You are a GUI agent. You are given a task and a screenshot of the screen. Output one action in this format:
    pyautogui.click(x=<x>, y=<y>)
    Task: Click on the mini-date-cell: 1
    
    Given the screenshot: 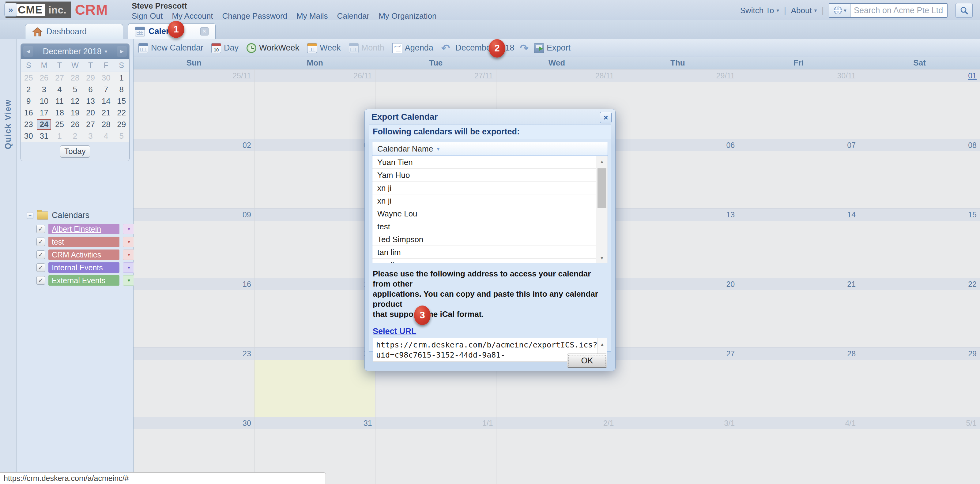 What is the action you would take?
    pyautogui.click(x=122, y=78)
    